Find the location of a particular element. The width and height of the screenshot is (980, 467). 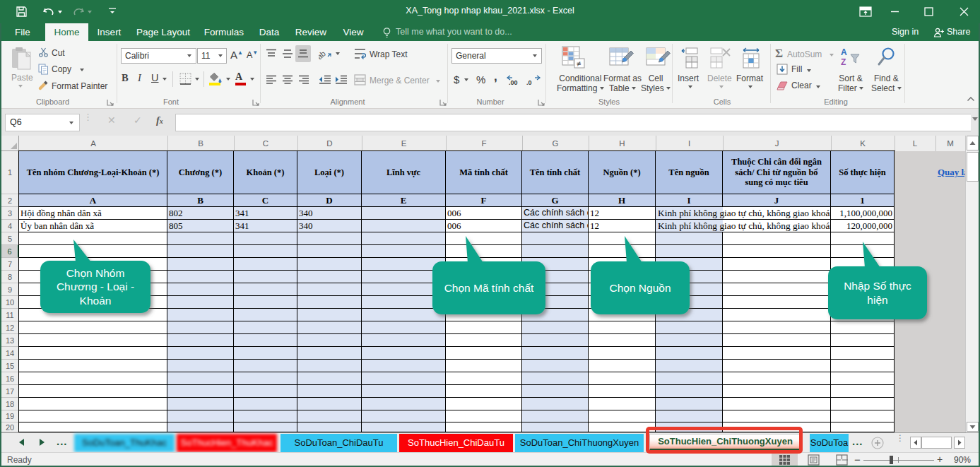

cell-B18 is located at coordinates (201, 404).